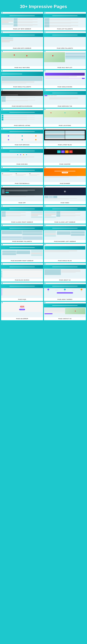  Describe the element at coordinates (65, 253) in the screenshot. I see `page-item-page-single-blog: PAGE SINGLE BLOG` at that location.